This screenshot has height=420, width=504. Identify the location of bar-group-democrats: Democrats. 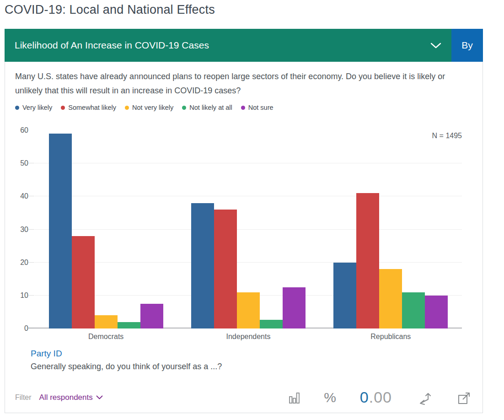
(106, 230).